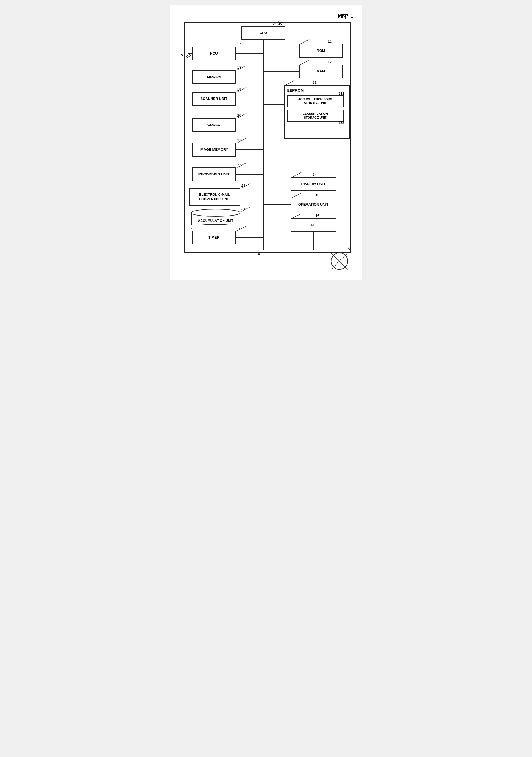  What do you see at coordinates (314, 184) in the screenshot?
I see `display-label: DISPLAY UNIT` at bounding box center [314, 184].